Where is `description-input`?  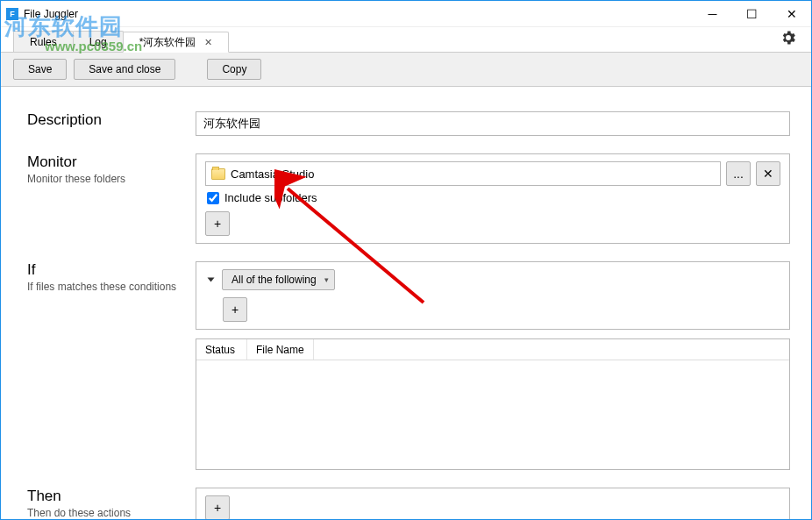
description-input is located at coordinates (493, 124).